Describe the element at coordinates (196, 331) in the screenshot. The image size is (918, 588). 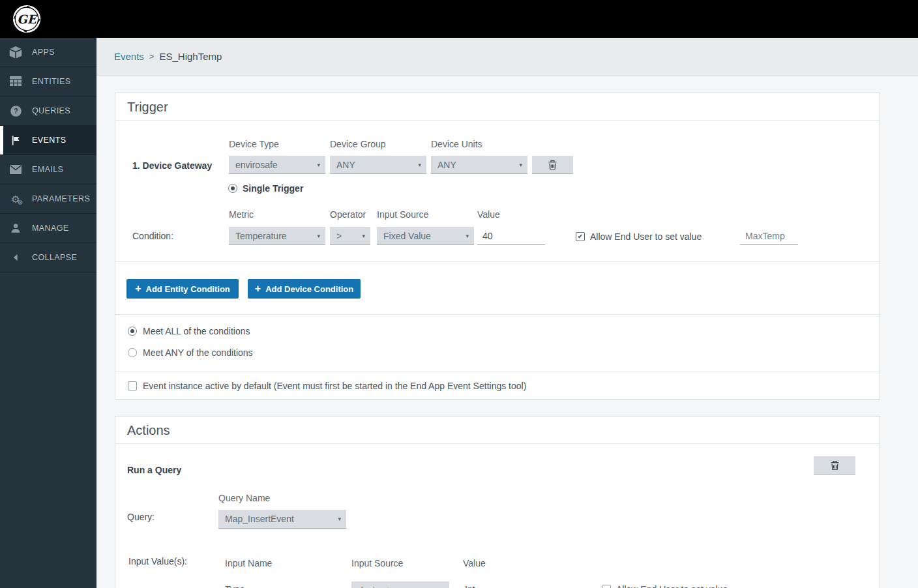
I see `meet-all-label: Meet ALL of the conditions` at that location.